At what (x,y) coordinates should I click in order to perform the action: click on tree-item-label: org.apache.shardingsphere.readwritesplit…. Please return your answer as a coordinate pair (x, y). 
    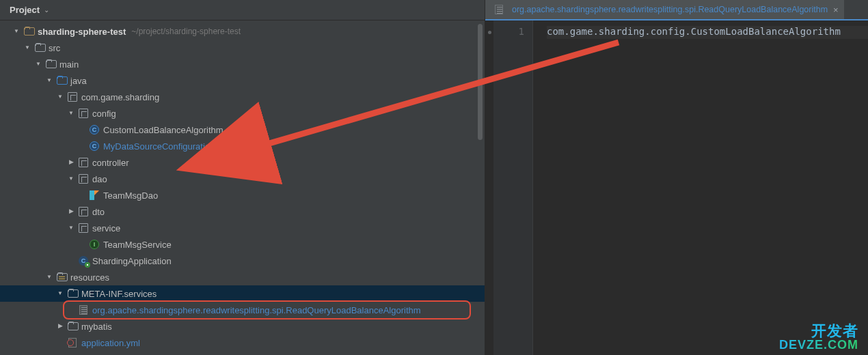
    Looking at the image, I should click on (257, 310).